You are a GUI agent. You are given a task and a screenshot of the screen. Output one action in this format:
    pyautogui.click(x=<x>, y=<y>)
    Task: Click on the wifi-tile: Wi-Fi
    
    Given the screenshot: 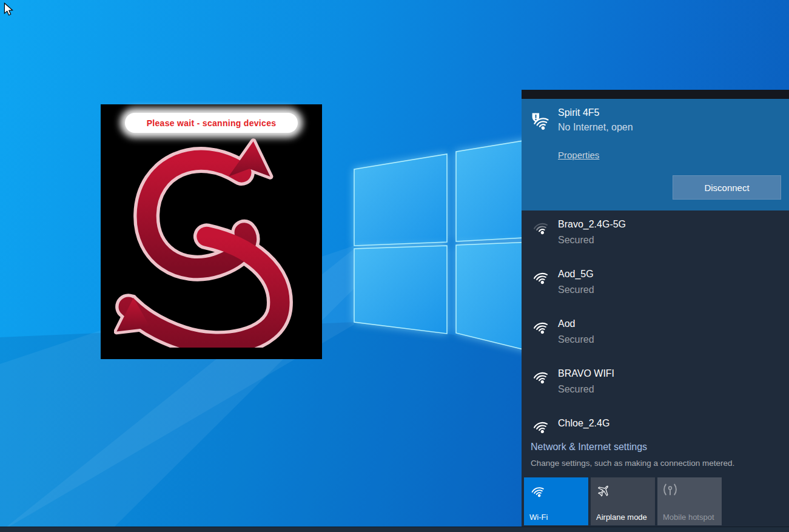 What is the action you would take?
    pyautogui.click(x=556, y=501)
    